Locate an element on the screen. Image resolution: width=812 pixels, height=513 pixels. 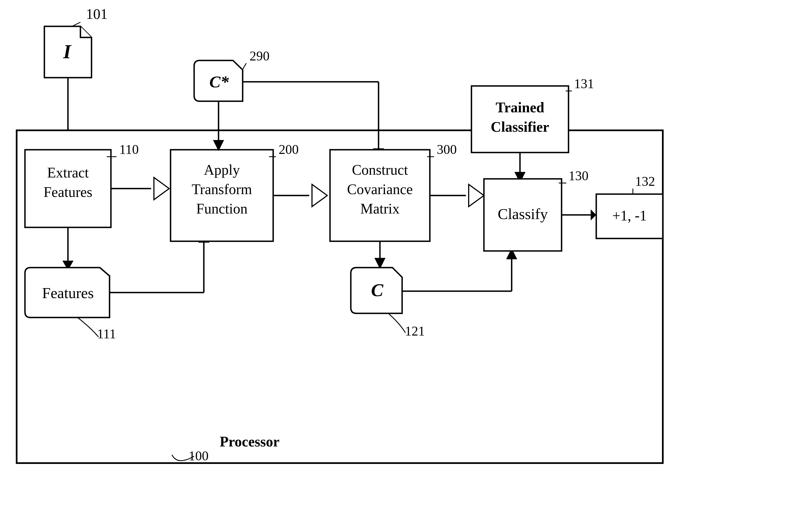
label-extract-1: Extract is located at coordinates (68, 173).